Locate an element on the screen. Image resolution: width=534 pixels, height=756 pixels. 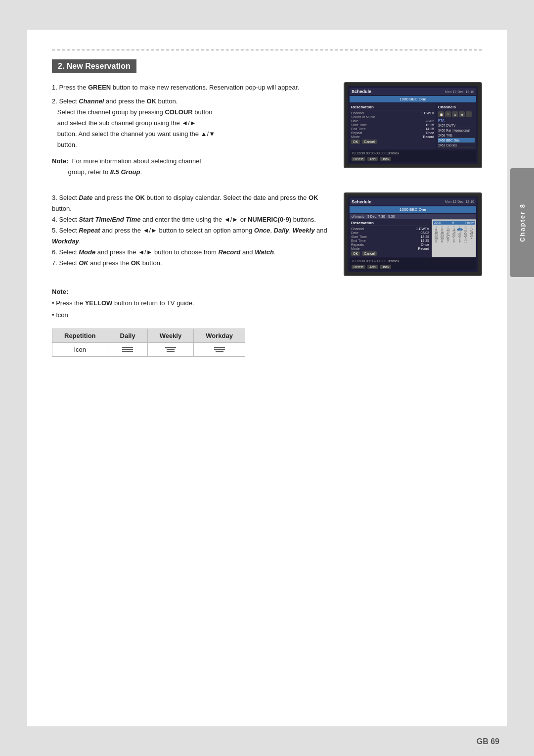
res2-repeat-row: Repeats Once is located at coordinates (390, 244).